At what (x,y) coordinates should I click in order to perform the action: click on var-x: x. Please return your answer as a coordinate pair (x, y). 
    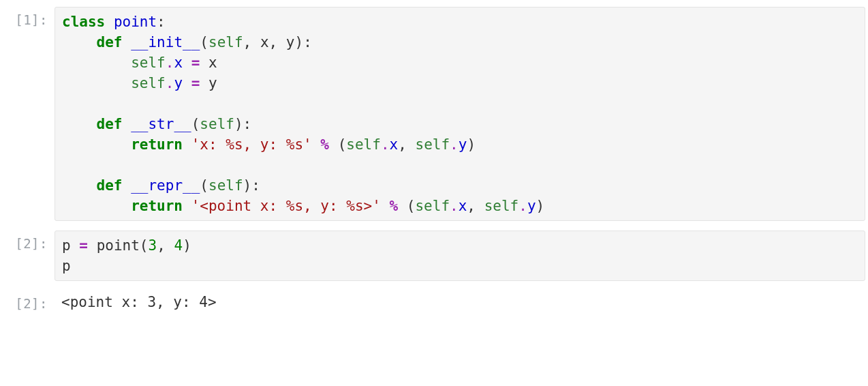
    Looking at the image, I should click on (213, 63).